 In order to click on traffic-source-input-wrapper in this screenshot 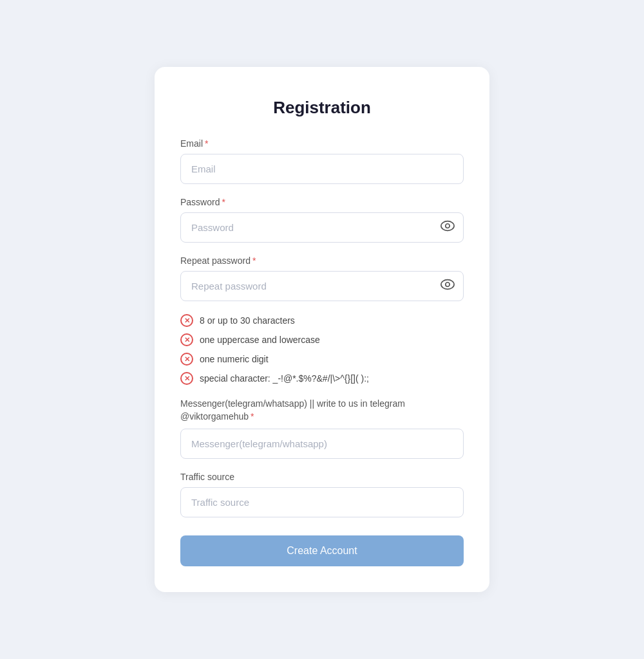, I will do `click(322, 502)`.